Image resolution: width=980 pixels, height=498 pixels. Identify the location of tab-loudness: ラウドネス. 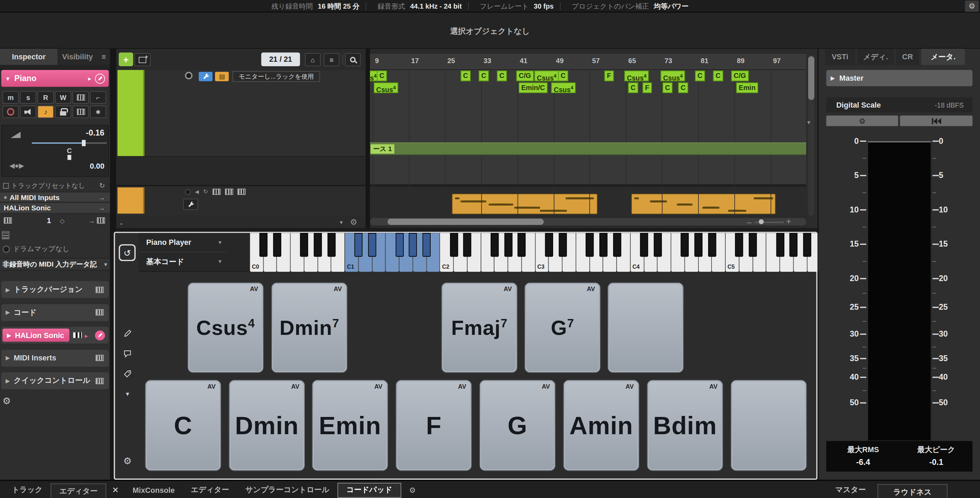
(913, 491).